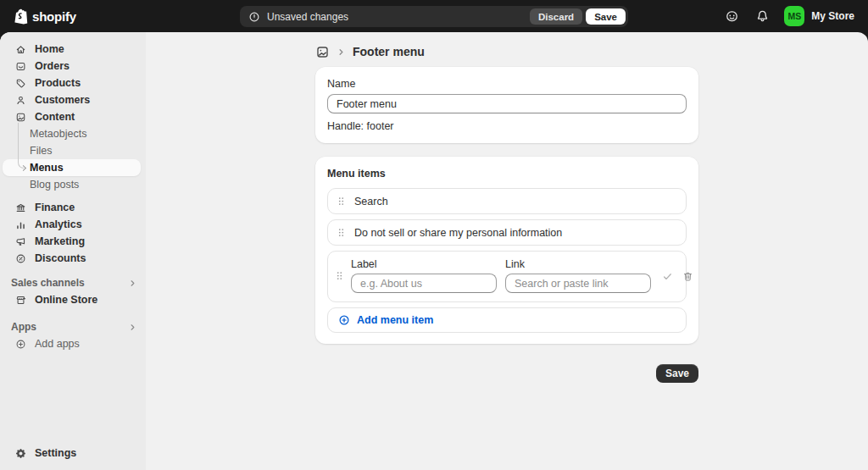  What do you see at coordinates (732, 17) in the screenshot?
I see `chat-icon` at bounding box center [732, 17].